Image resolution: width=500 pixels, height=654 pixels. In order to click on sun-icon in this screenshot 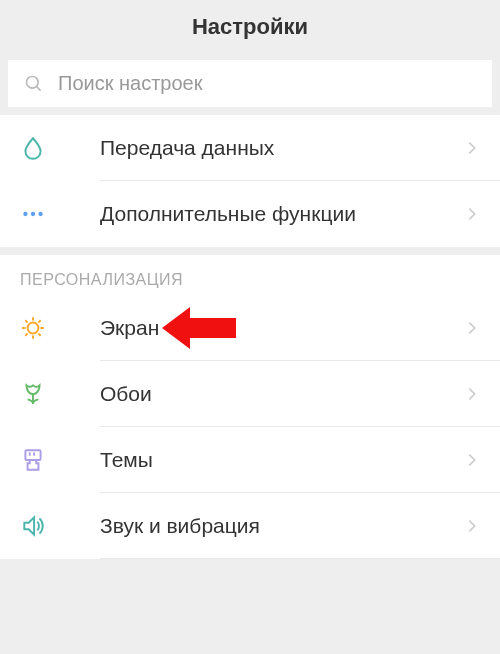, I will do `click(33, 328)`.